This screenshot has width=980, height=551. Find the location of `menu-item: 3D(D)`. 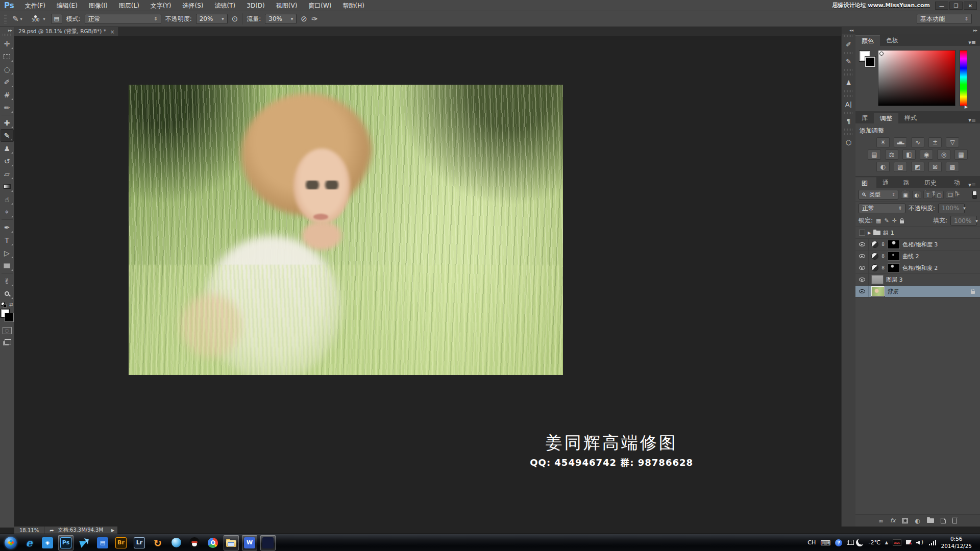

menu-item: 3D(D) is located at coordinates (255, 6).